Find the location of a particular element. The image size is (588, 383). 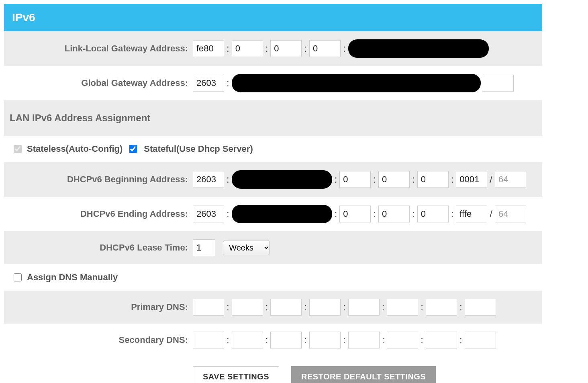

panel-title: IPv6 is located at coordinates (24, 18).